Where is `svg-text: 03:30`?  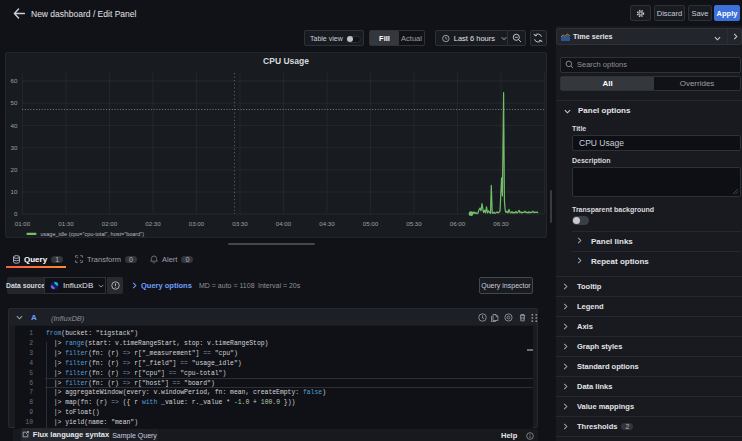 svg-text: 03:30 is located at coordinates (240, 224).